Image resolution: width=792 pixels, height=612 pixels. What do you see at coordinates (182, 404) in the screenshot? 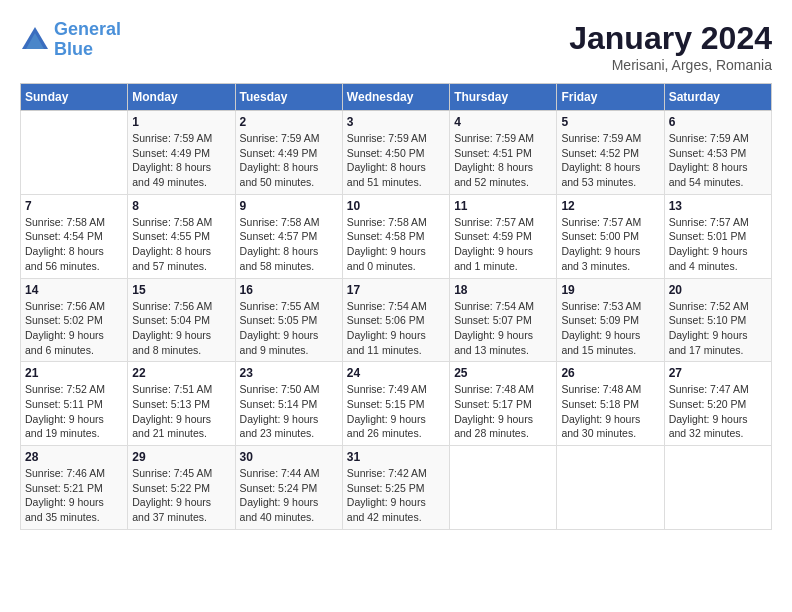
I see `calendar-cell: 22Sunrise: 7:51 AMSunset: 5:13 PMDayligh…` at bounding box center [182, 404].